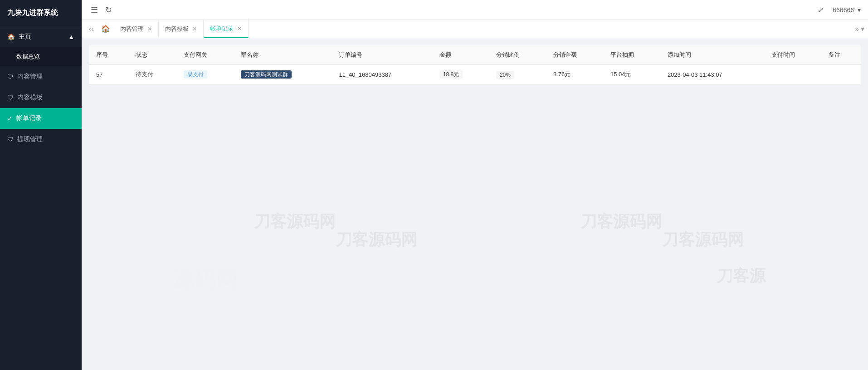 The width and height of the screenshot is (868, 370). I want to click on topbar-left: ☰ ↻, so click(102, 10).